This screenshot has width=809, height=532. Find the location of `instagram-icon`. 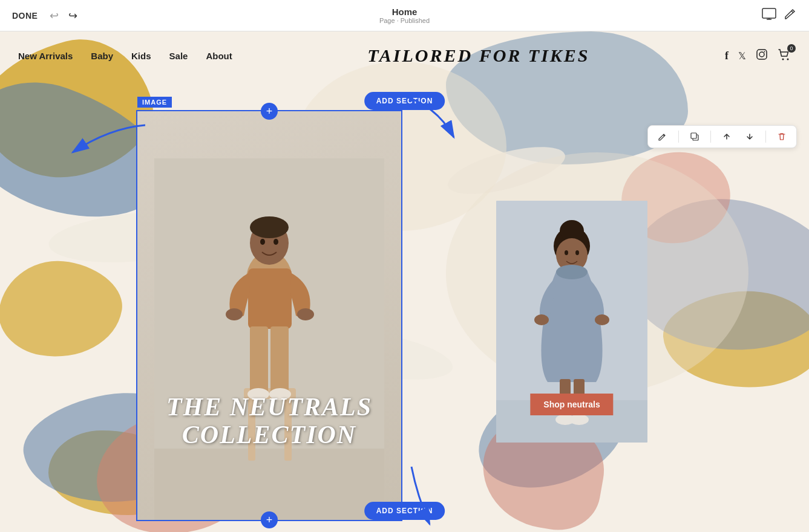

instagram-icon is located at coordinates (762, 56).